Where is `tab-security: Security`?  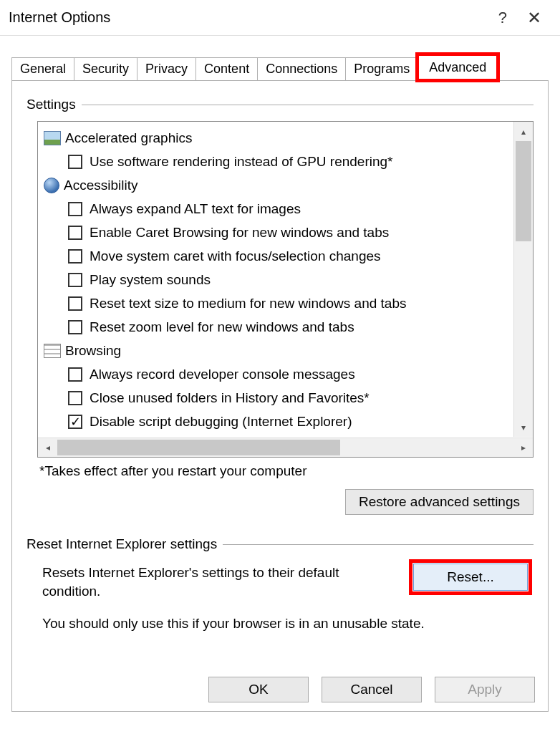 tab-security: Security is located at coordinates (106, 69).